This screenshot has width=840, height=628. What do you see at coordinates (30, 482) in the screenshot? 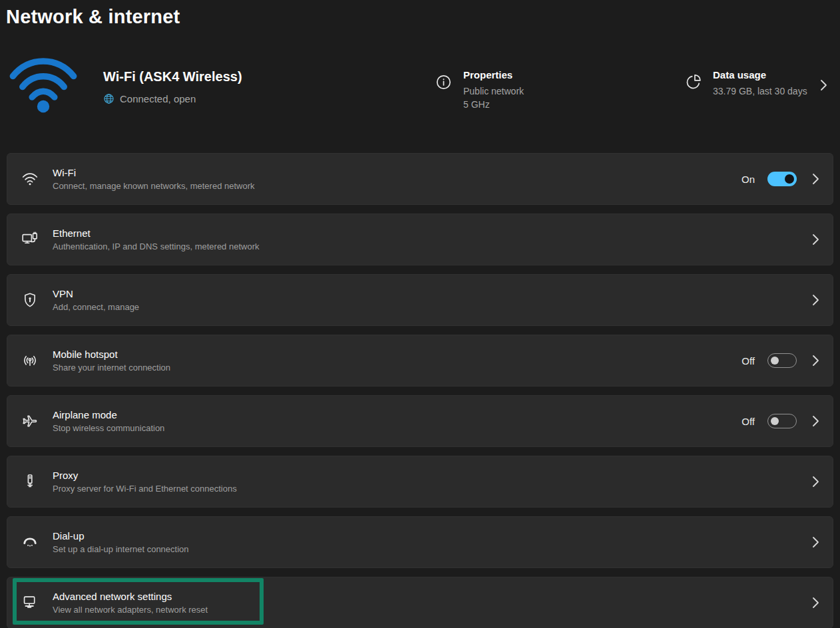
I see `proxy-server-icon` at bounding box center [30, 482].